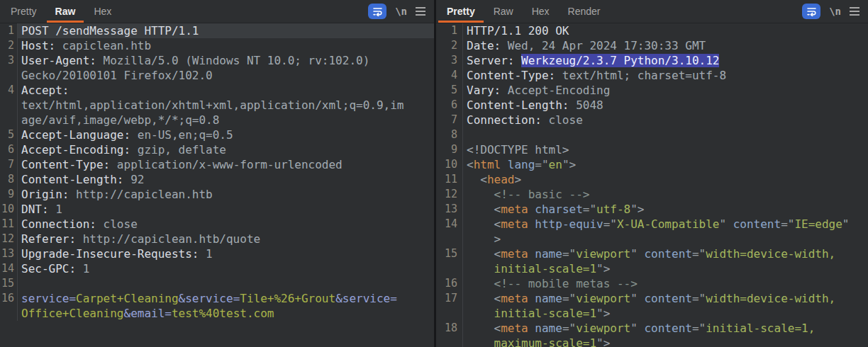  I want to click on code-line: 12Referer: http://capiclean.htb/quote, so click(217, 239).